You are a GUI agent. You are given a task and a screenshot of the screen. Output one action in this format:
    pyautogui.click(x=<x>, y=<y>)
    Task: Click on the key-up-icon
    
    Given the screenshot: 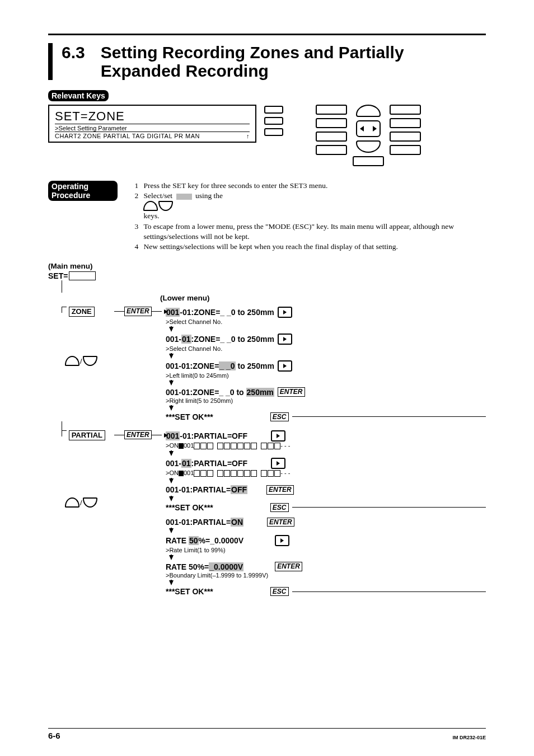 What is the action you would take?
    pyautogui.click(x=368, y=111)
    